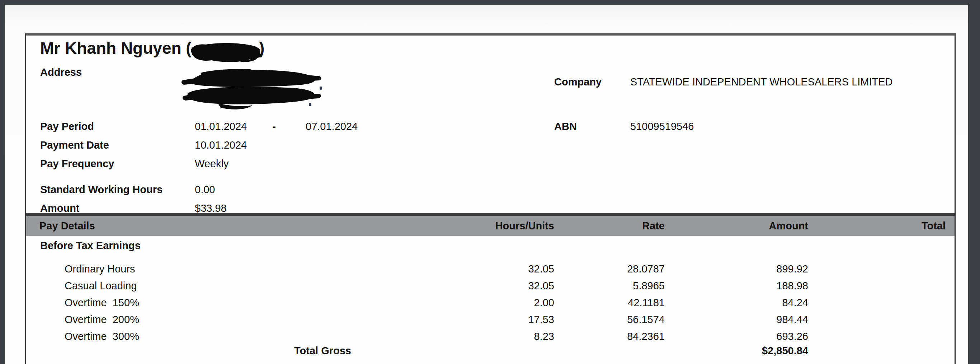 This screenshot has height=364, width=980. I want to click on address-redaction-scribble, so click(251, 89).